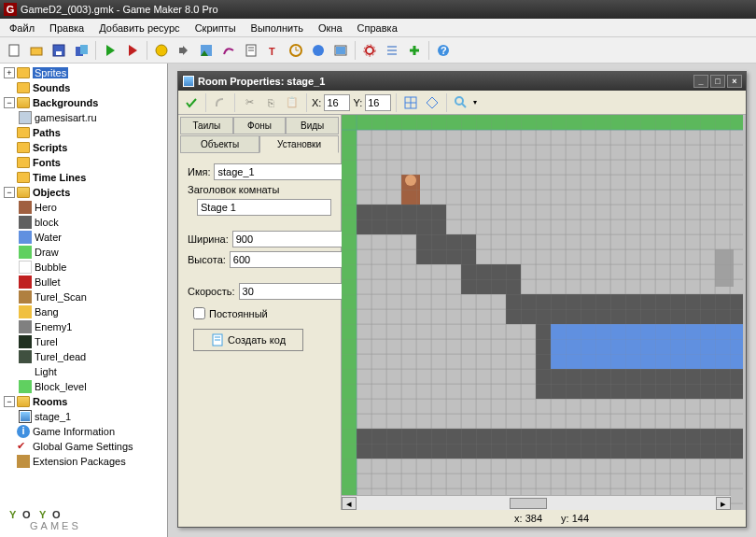  I want to click on obj-bang: Bang, so click(84, 312).